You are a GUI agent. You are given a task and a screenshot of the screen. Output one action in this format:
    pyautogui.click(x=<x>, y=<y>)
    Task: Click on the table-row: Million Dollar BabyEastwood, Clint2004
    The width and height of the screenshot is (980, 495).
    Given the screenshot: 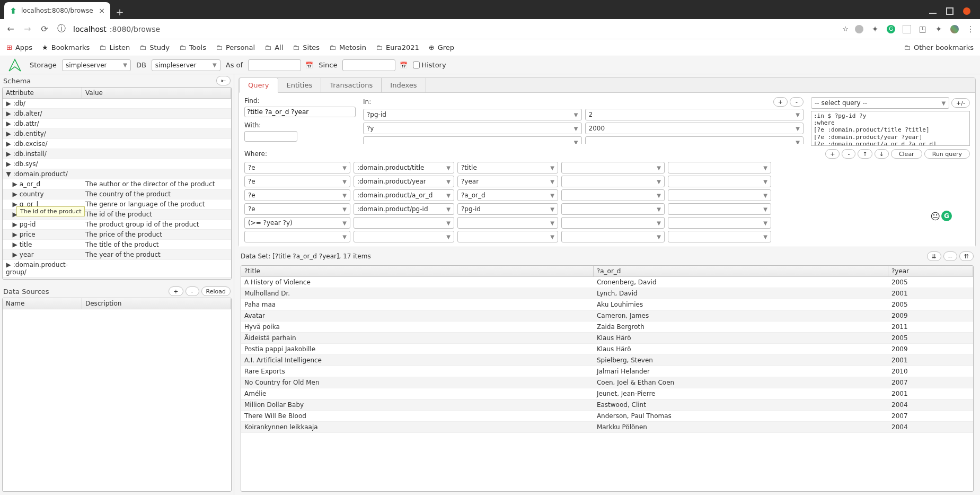 What is the action you would take?
    pyautogui.click(x=607, y=405)
    